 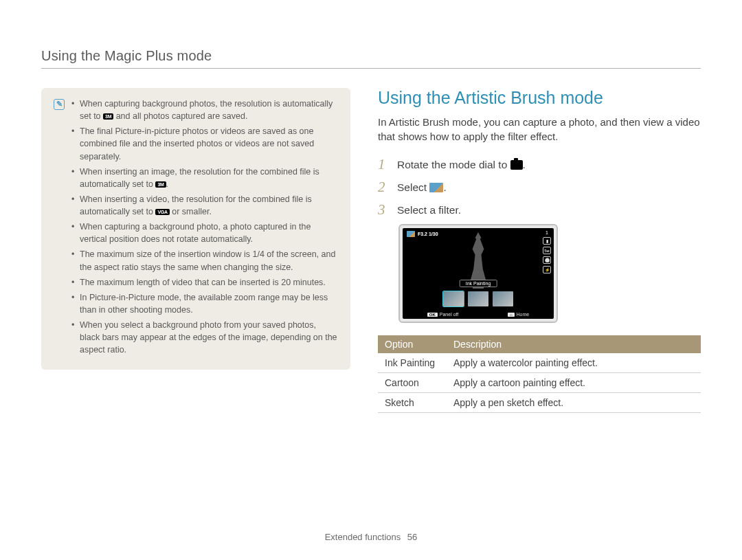 I want to click on size-icon: 5м, so click(x=547, y=250).